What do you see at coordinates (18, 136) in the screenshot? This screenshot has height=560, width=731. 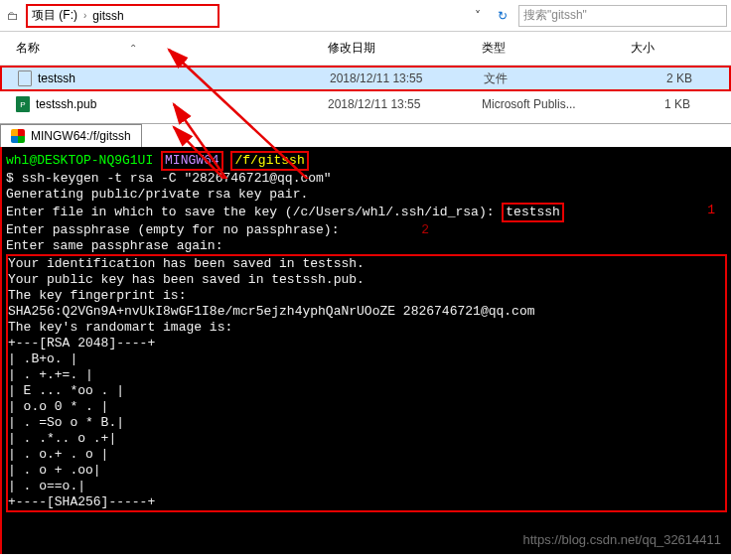 I see `mingw-icon` at bounding box center [18, 136].